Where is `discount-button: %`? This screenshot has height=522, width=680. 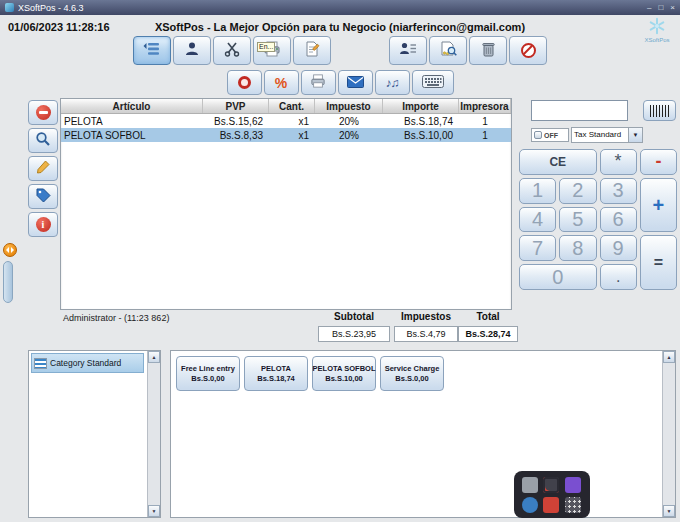 discount-button: % is located at coordinates (282, 82).